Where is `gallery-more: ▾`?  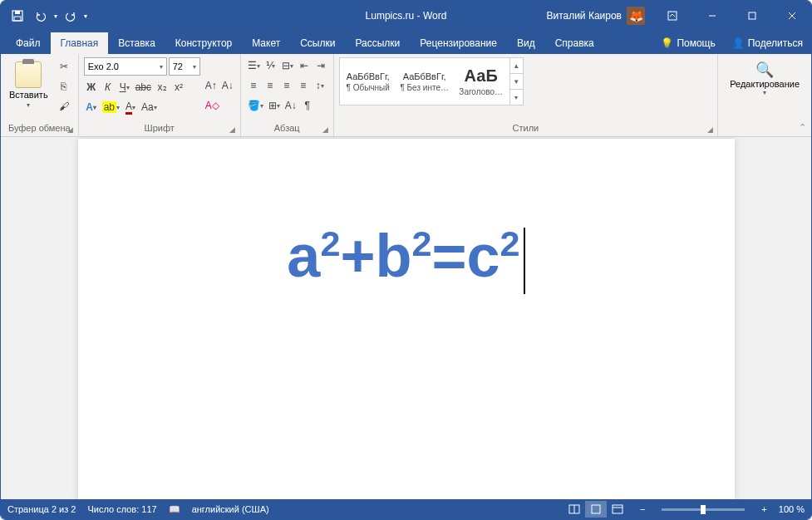 gallery-more: ▾ is located at coordinates (517, 97).